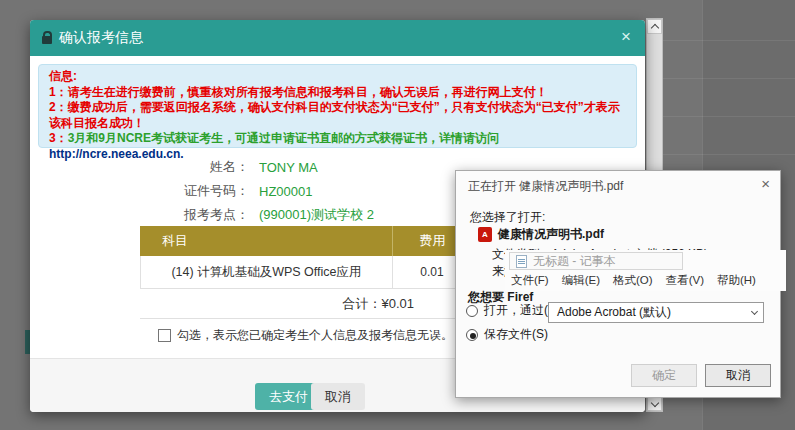  What do you see at coordinates (485, 234) in the screenshot?
I see `pdf-file-icon: A` at bounding box center [485, 234].